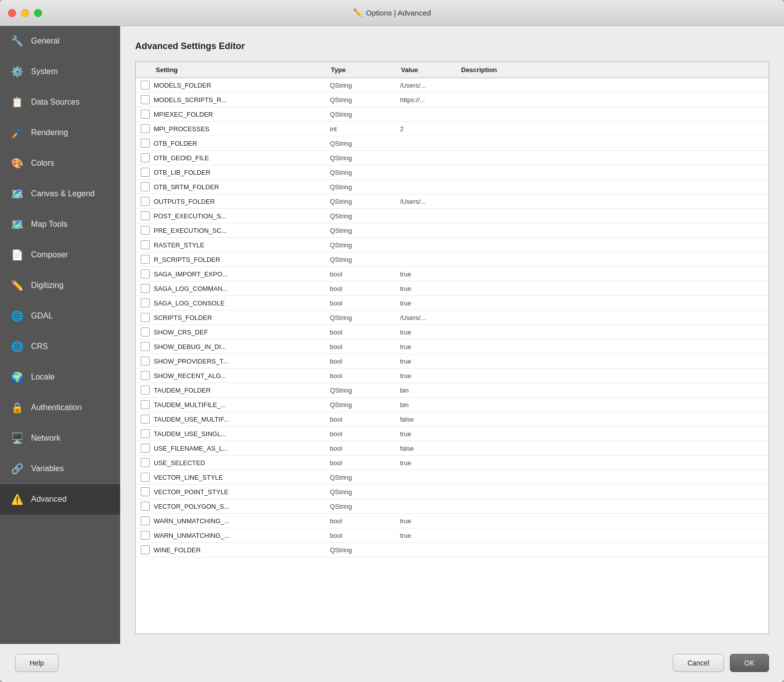 Image resolution: width=784 pixels, height=682 pixels. I want to click on row-value: https://..., so click(430, 100).